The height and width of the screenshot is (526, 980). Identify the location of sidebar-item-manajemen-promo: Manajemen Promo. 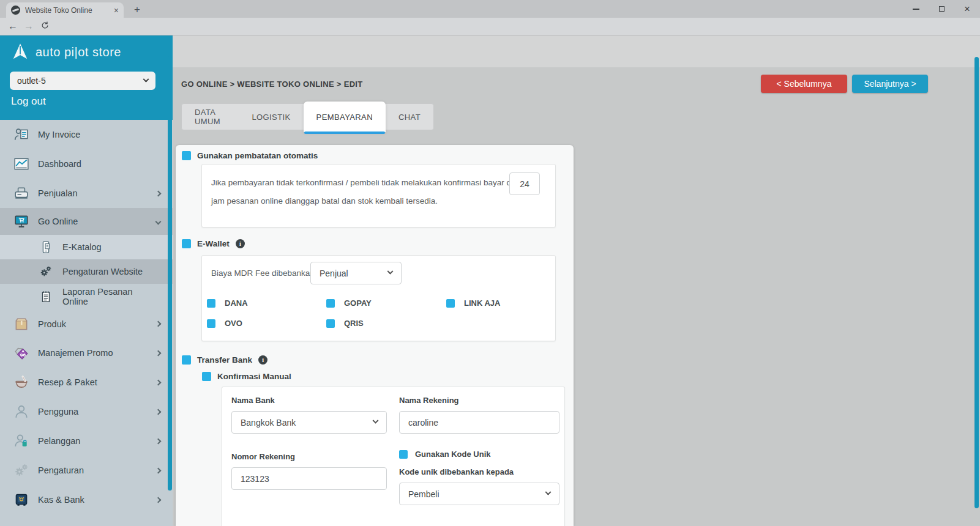
(86, 353).